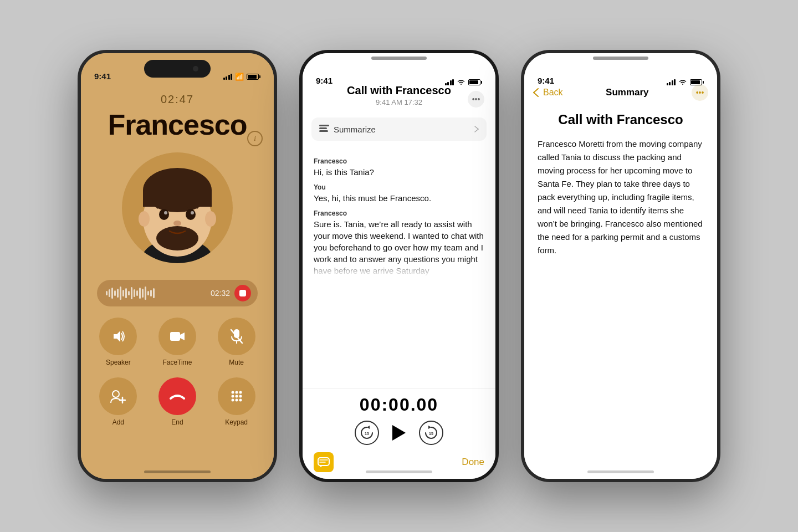 The height and width of the screenshot is (532, 798). I want to click on back-button: Back, so click(548, 93).